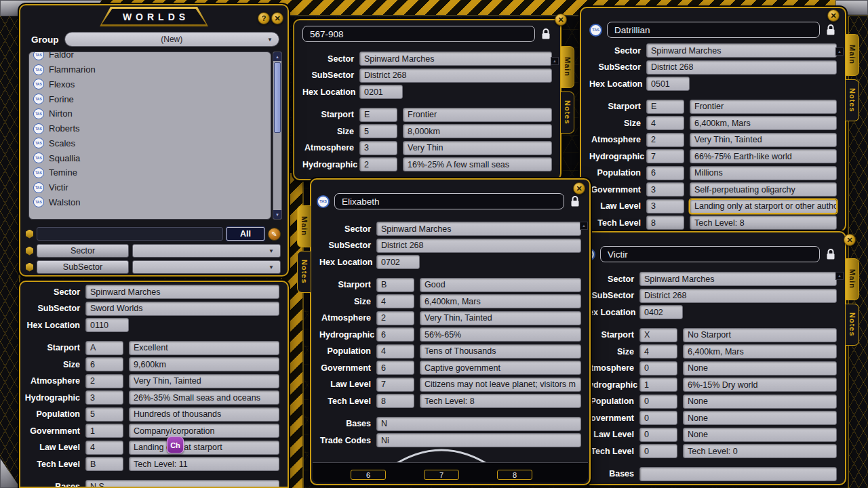 The image size is (868, 488). Describe the element at coordinates (206, 267) in the screenshot. I see `subsector-filter-select: ▼` at that location.